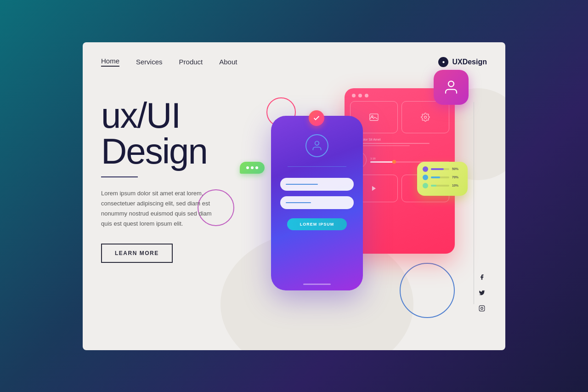 The height and width of the screenshot is (392, 588). What do you see at coordinates (457, 177) in the screenshot?
I see `stats-pct-2: 70%` at bounding box center [457, 177].